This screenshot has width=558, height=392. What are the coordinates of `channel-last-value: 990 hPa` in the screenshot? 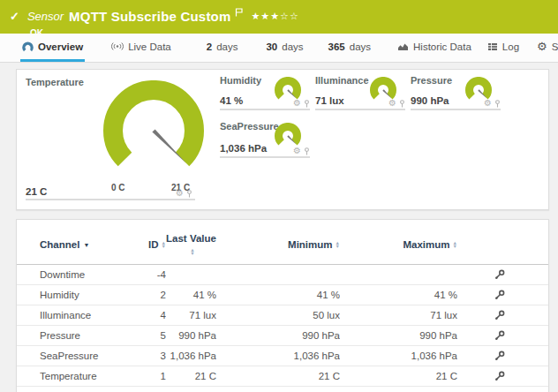 It's located at (191, 335).